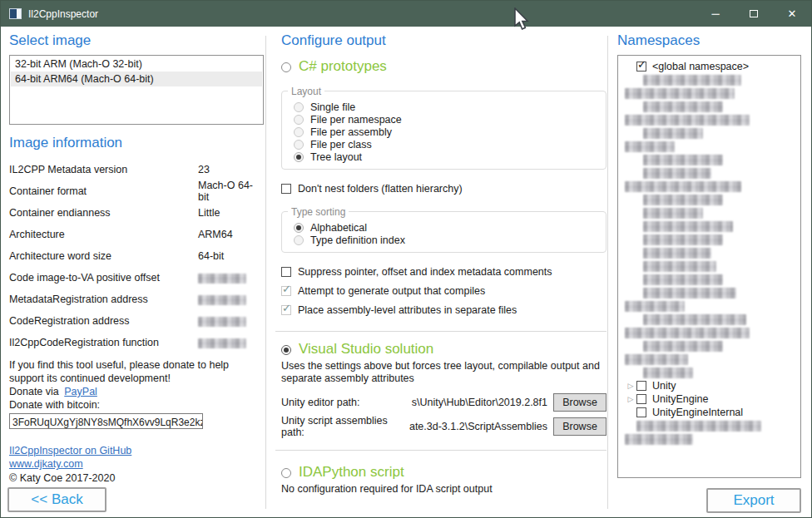 Image resolution: width=812 pixels, height=518 pixels. Describe the element at coordinates (136, 451) in the screenshot. I see `github-link: Il2CppInspector on GitHub` at that location.